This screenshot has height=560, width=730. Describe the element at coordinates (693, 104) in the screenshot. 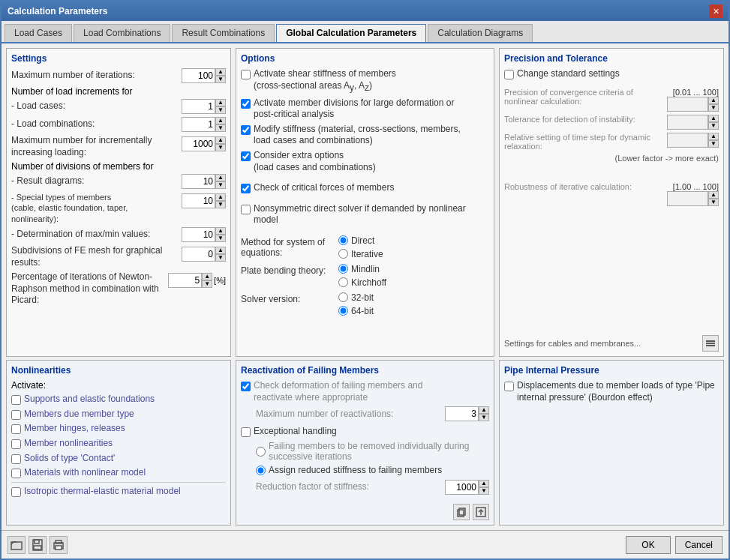

I see `convergence-input-group: ▲ ▼` at that location.